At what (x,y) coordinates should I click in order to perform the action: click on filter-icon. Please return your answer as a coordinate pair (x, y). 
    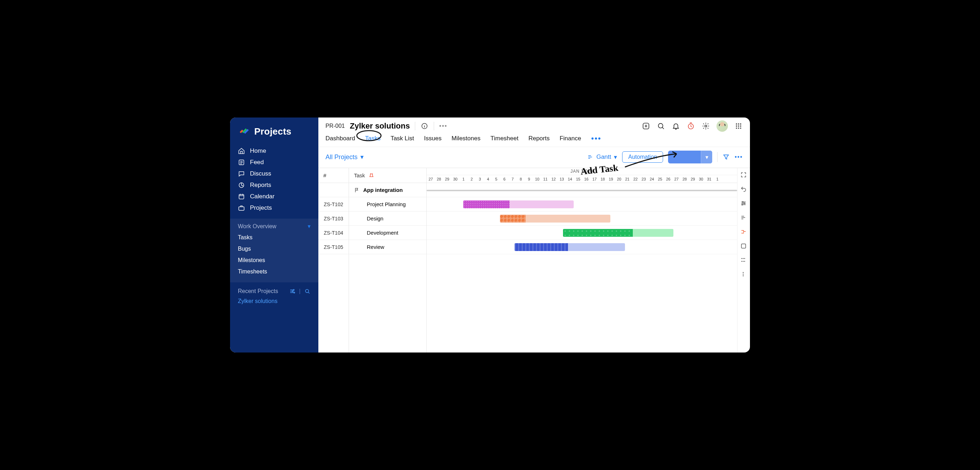
    Looking at the image, I should click on (726, 157).